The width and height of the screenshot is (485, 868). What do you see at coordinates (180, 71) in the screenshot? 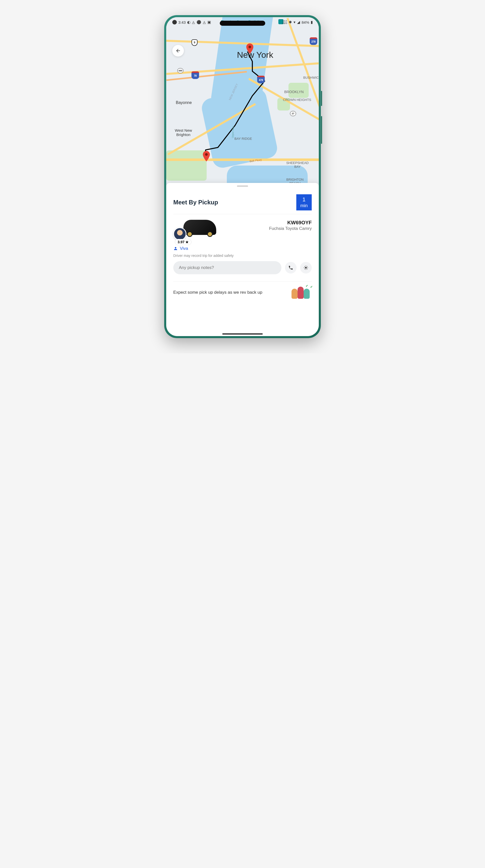
I see `shield-440: 440` at bounding box center [180, 71].